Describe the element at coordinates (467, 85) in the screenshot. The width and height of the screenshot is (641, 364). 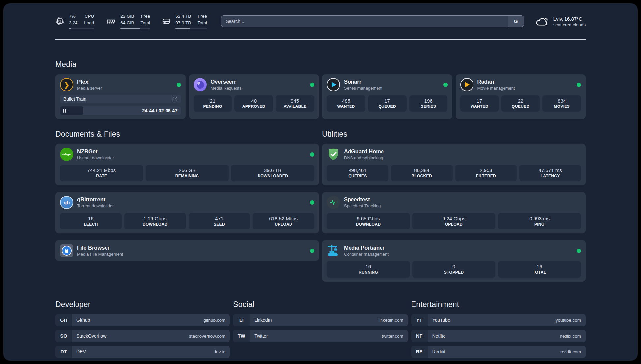
I see `radarr-icon` at that location.